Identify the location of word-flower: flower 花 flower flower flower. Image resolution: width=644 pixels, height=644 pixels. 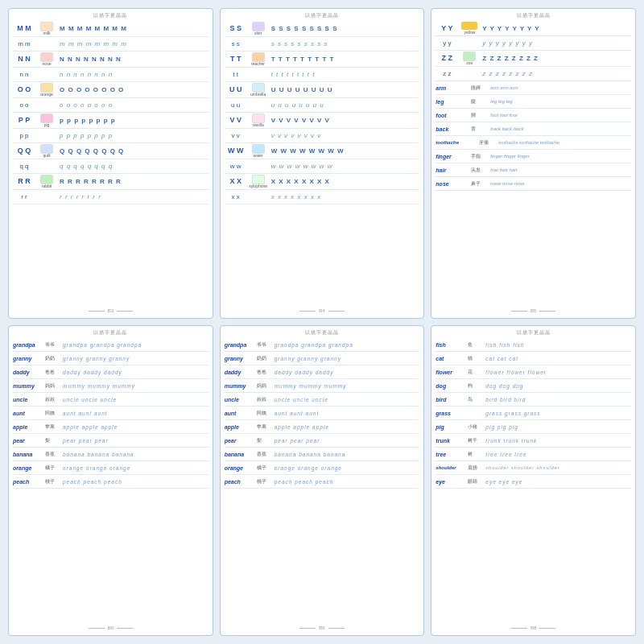
(533, 372).